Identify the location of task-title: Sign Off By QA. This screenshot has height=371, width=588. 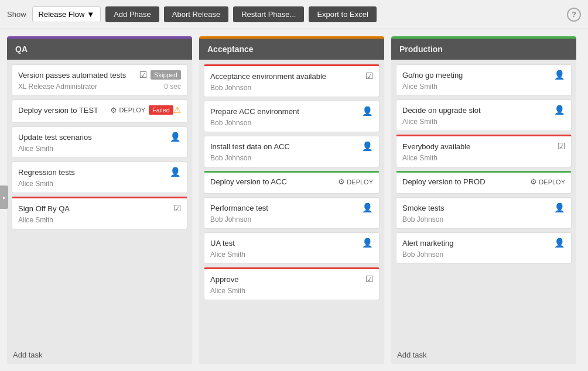
(96, 208).